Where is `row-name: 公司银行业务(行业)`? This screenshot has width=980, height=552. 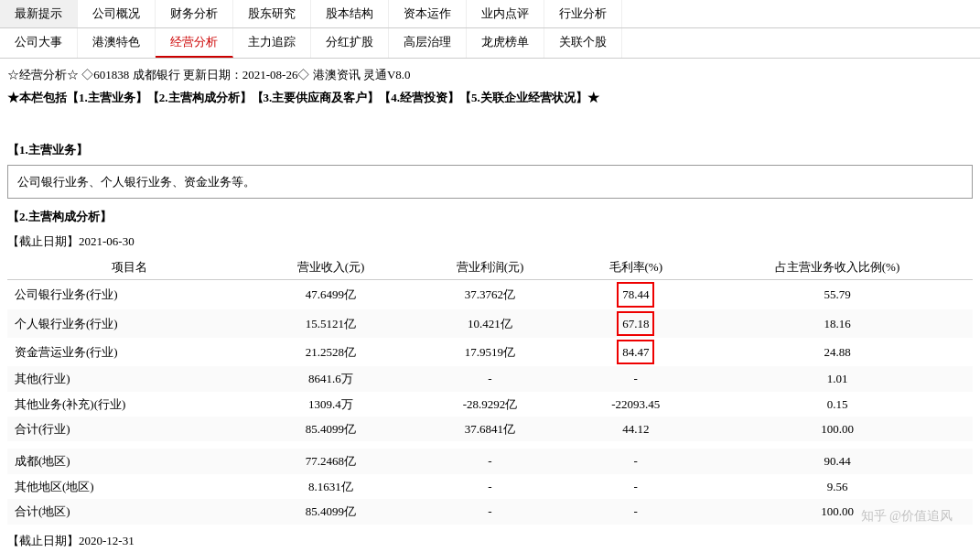 row-name: 公司银行业务(行业) is located at coordinates (129, 295).